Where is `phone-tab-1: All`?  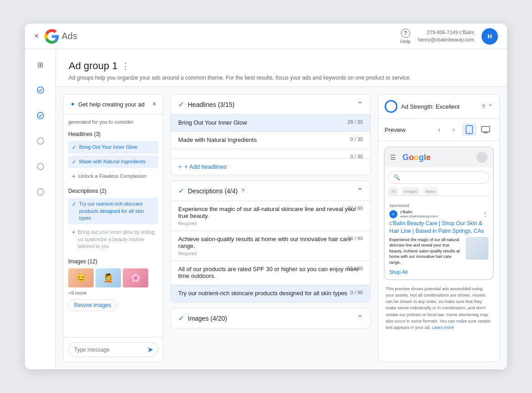 phone-tab-1: All is located at coordinates (393, 191).